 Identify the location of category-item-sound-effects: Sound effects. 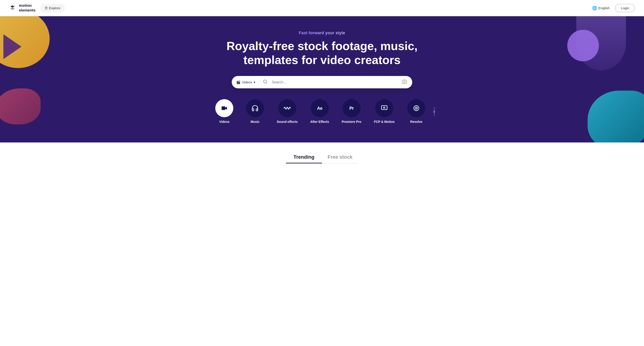
(287, 111).